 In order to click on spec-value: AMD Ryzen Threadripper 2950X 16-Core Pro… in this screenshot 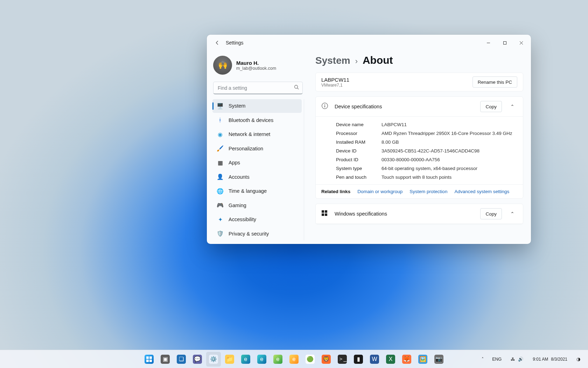, I will do `click(449, 133)`.